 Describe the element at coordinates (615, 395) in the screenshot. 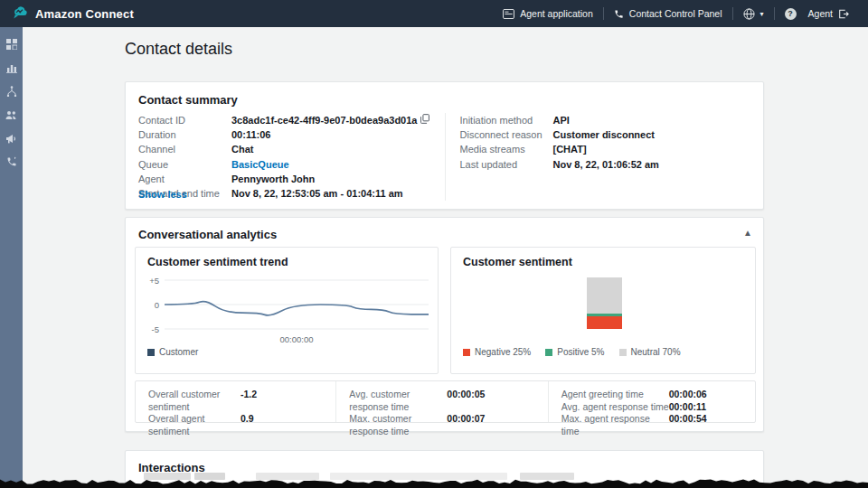

I see `metric-label: Agent greeting time` at that location.